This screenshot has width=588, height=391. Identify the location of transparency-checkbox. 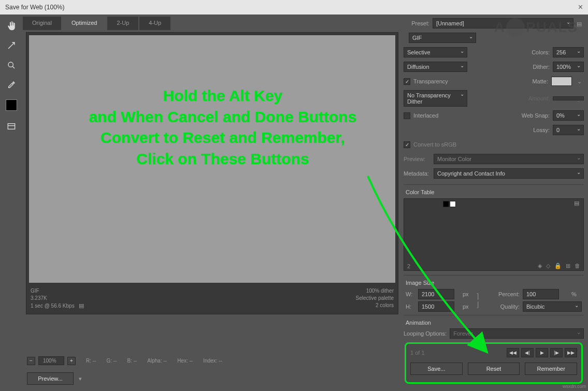
(407, 82).